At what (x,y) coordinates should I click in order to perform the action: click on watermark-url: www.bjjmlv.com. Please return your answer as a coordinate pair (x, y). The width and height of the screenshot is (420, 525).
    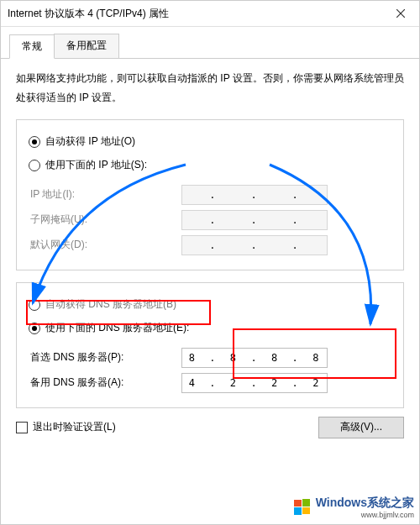
    Looking at the image, I should click on (365, 515).